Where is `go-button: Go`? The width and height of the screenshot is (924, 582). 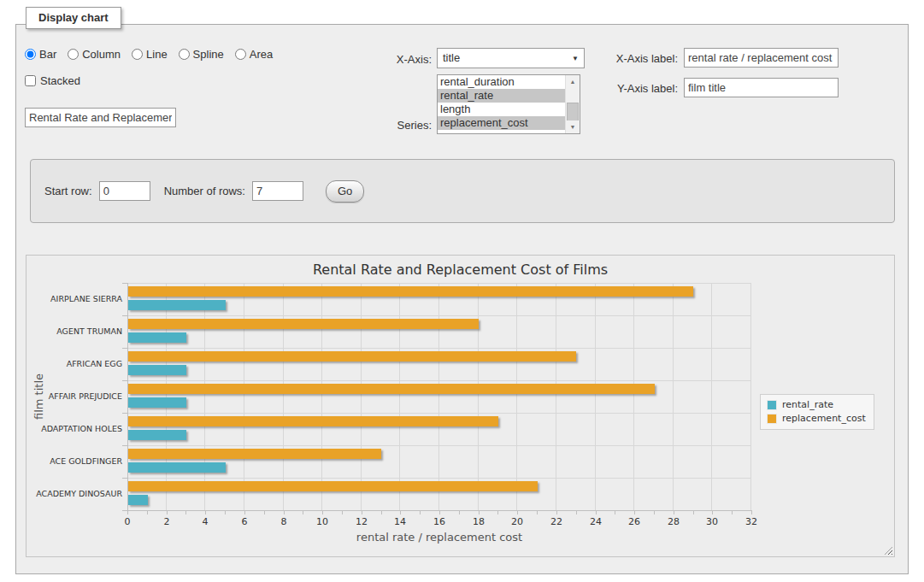 go-button: Go is located at coordinates (345, 191).